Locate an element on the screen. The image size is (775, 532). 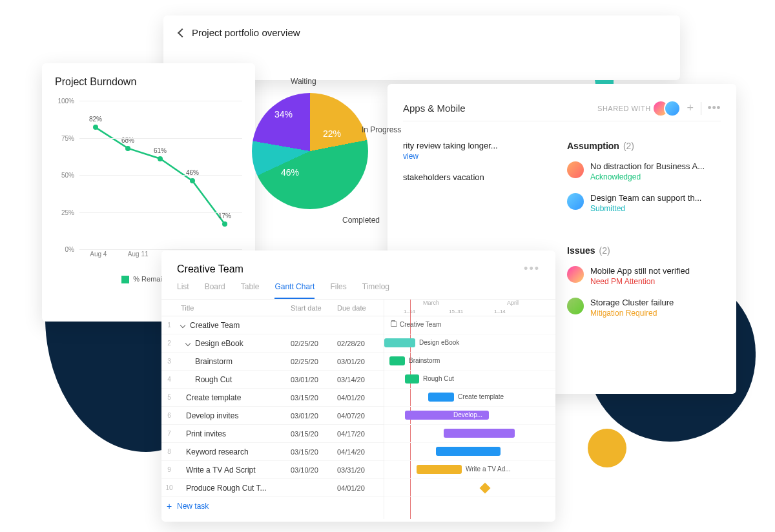
table-row: 4Rough Cut03/01/2003/14/20 is located at coordinates (273, 380).